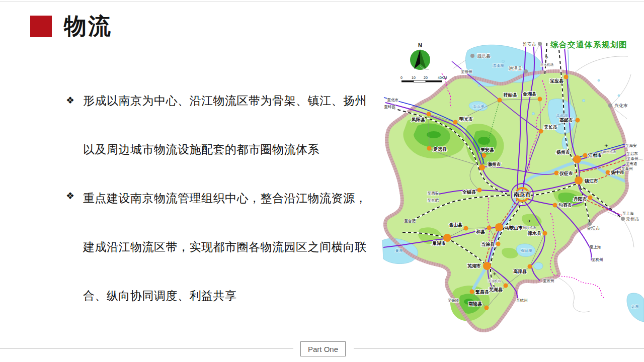 This screenshot has height=362, width=644. I want to click on compass-north-label: N, so click(420, 45).